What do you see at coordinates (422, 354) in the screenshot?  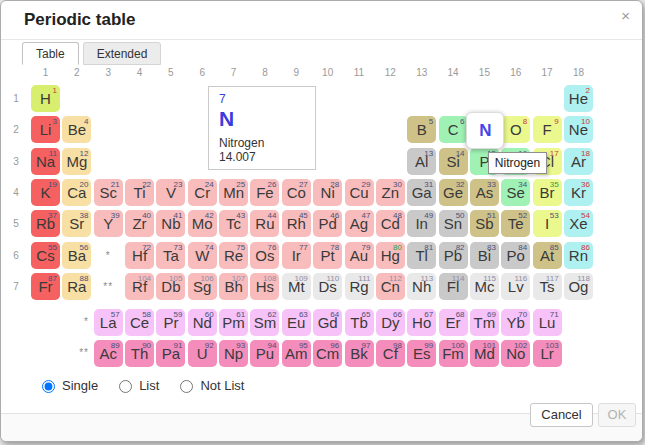 I see `element-es: 99Es` at bounding box center [422, 354].